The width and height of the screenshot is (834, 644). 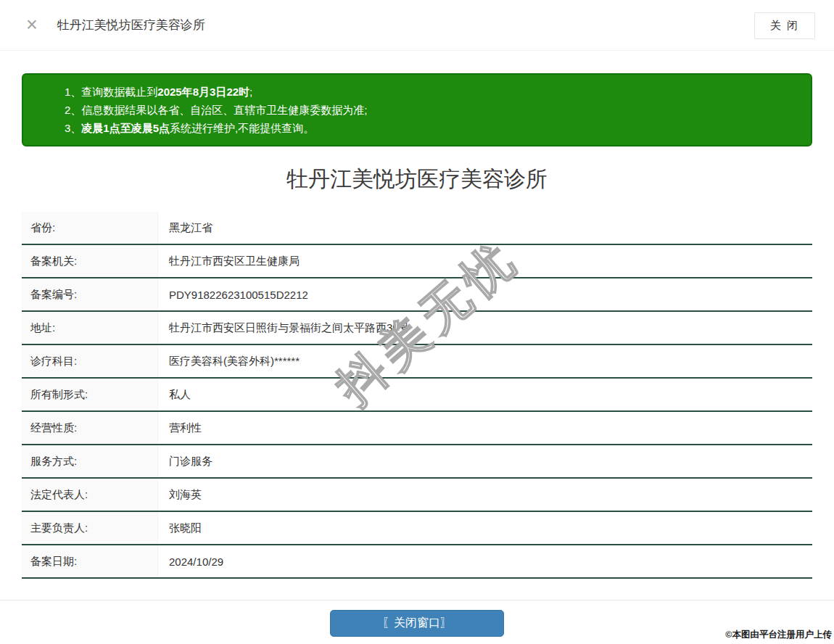 What do you see at coordinates (417, 429) in the screenshot?
I see `table-row: 经营性质:营利性` at bounding box center [417, 429].